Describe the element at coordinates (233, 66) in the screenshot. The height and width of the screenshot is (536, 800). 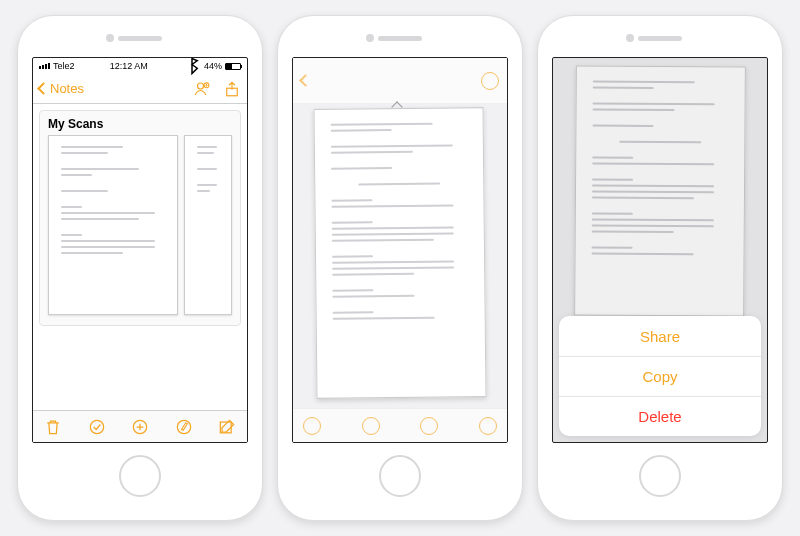
I see `battery-icon` at that location.